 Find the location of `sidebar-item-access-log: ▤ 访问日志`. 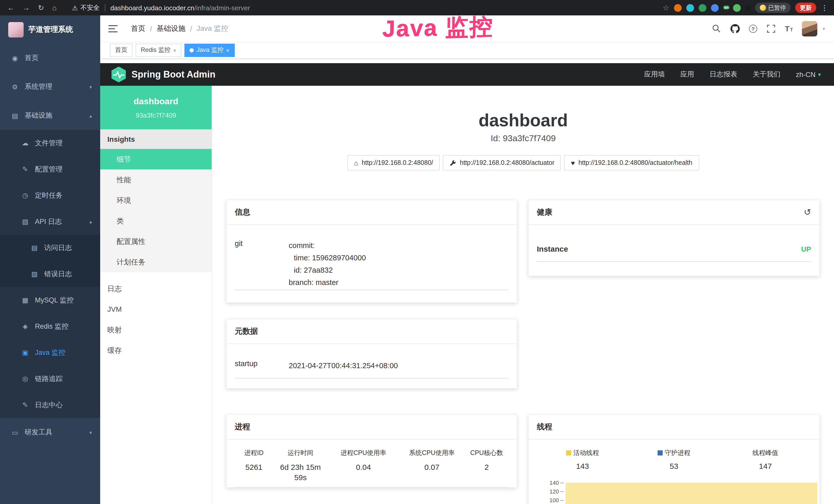

sidebar-item-access-log: ▤ 访问日志 is located at coordinates (50, 248).